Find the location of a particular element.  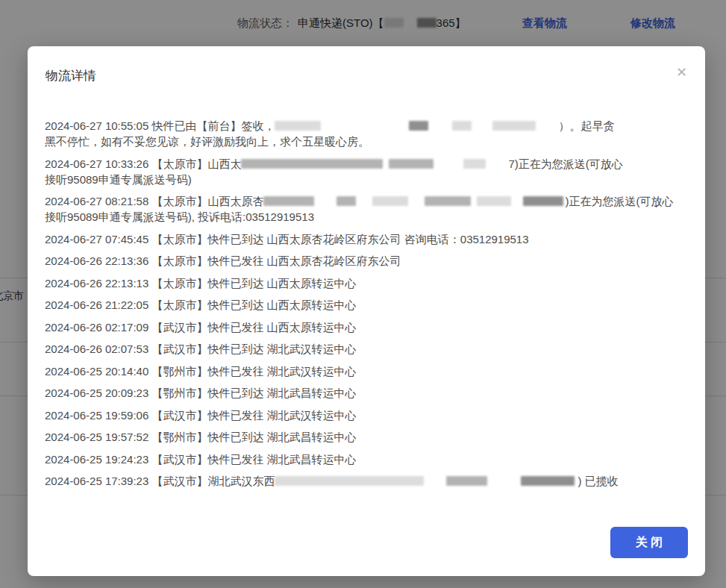

entry-text: ) 已揽收 is located at coordinates (598, 481).